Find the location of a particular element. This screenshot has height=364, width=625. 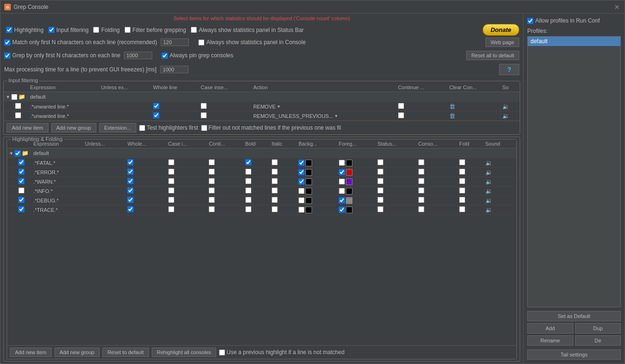

hl-rehighlight-button: Rehighlight all consoles is located at coordinates (184, 352).